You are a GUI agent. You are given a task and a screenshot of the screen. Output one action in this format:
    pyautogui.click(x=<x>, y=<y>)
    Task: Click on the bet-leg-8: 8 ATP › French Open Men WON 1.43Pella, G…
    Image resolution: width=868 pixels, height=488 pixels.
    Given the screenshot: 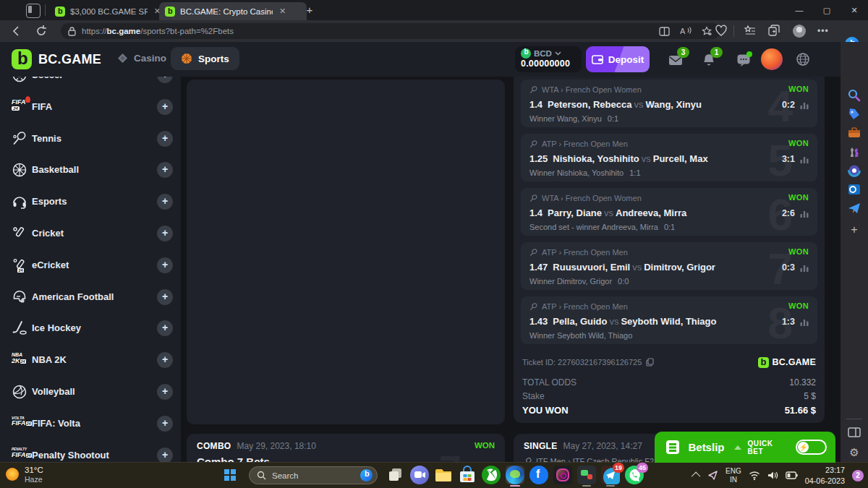 What is the action you would take?
    pyautogui.click(x=669, y=320)
    